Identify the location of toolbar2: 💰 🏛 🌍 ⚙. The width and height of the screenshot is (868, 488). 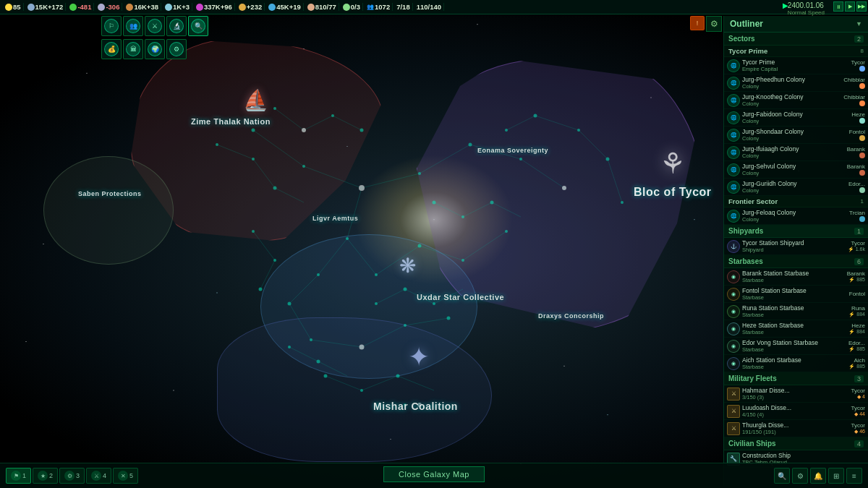
(144, 49).